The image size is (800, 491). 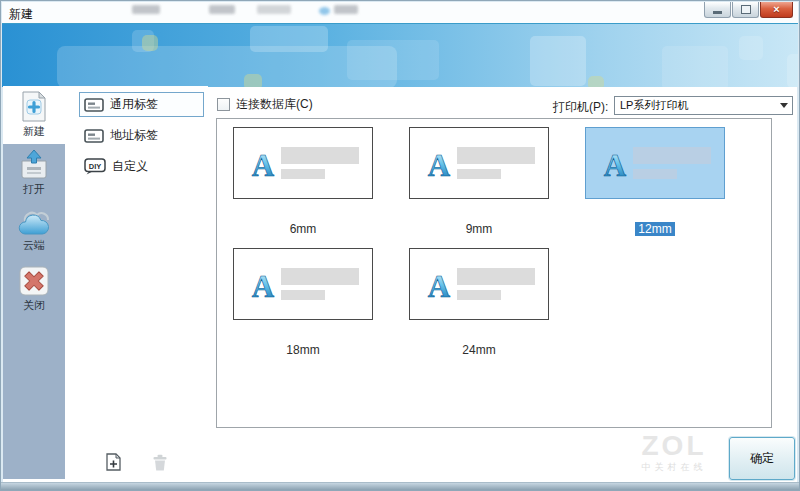 I want to click on template-size-label: 18mm, so click(x=302, y=350).